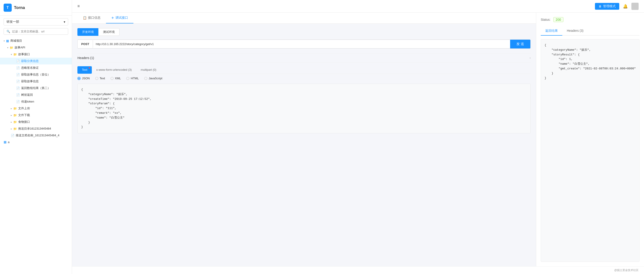 This screenshot has height=274, width=644. Describe the element at coordinates (304, 18) in the screenshot. I see `main-tabs: 📋 接口信息 ✈ 调试接口` at that location.